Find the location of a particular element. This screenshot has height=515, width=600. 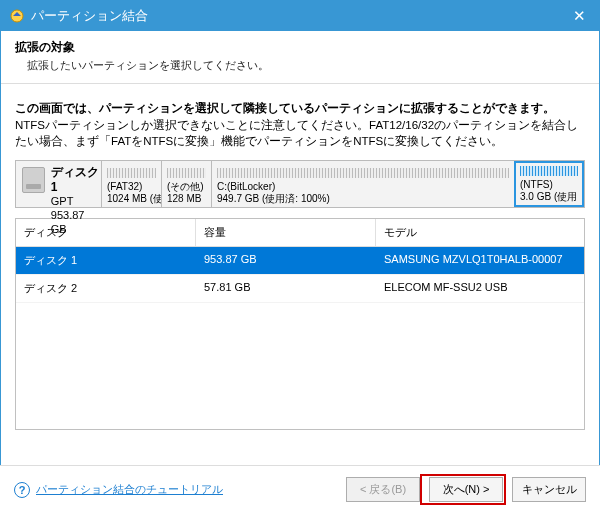

tutorial-link: パーティション結合のチュートリアル is located at coordinates (130, 490).